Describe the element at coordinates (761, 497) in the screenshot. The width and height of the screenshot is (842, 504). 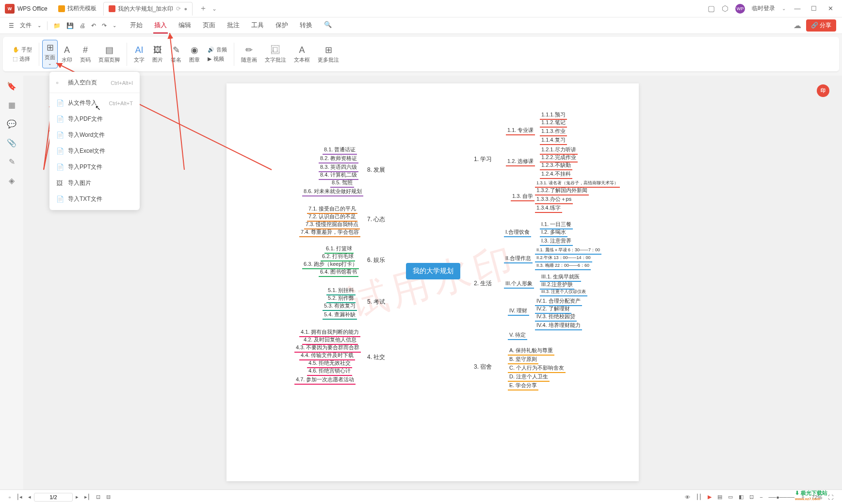
I see `sb-zoom-out: −` at that location.